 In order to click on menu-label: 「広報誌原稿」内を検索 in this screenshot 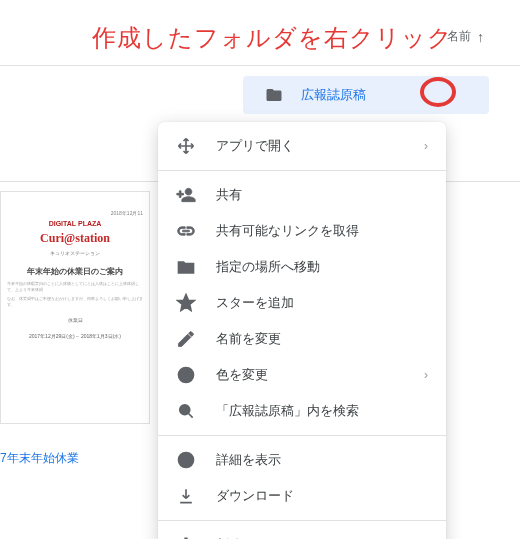, I will do `click(322, 411)`.